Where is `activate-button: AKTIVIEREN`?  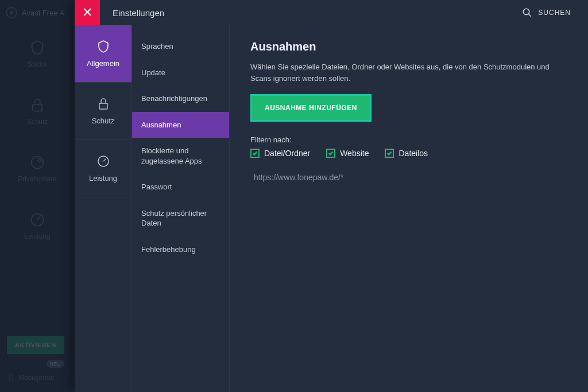
activate-button: AKTIVIEREN is located at coordinates (36, 345).